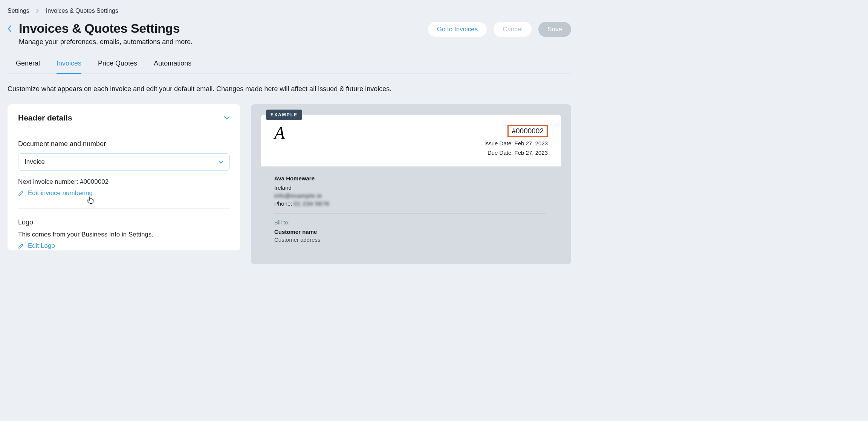  Describe the element at coordinates (18, 11) in the screenshot. I see `breadcrumb-root: Settings` at that location.